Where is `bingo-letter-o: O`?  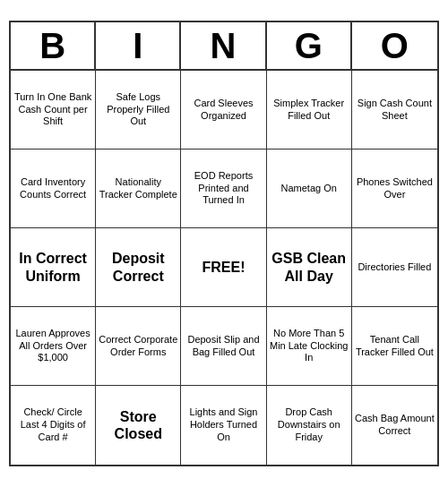
bingo-letter-o: O is located at coordinates (394, 46).